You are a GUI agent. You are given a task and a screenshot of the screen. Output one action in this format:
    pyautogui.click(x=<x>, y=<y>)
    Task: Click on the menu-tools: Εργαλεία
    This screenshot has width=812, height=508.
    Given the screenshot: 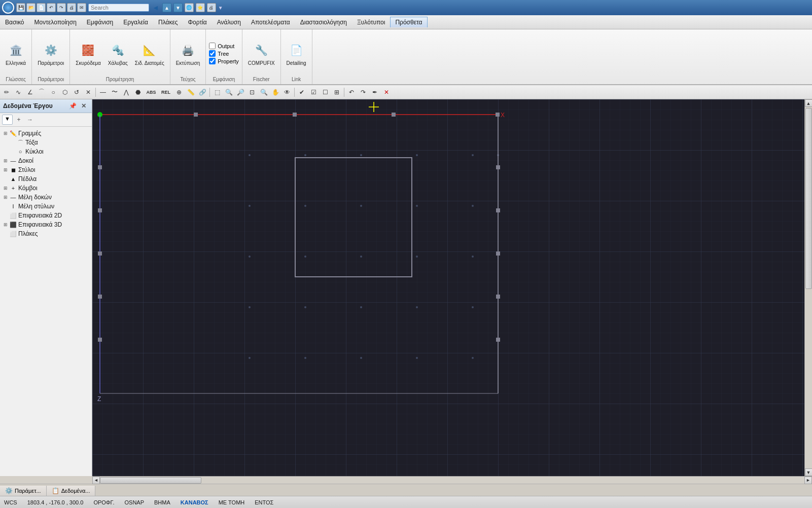 What is the action you would take?
    pyautogui.click(x=136, y=22)
    